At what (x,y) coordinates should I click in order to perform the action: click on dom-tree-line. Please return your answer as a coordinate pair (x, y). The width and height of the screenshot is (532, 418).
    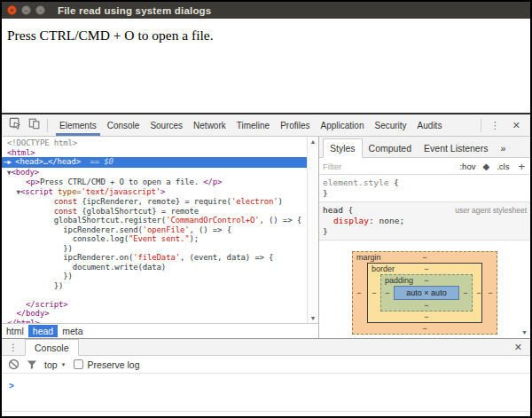
    Looking at the image, I should click on (154, 295).